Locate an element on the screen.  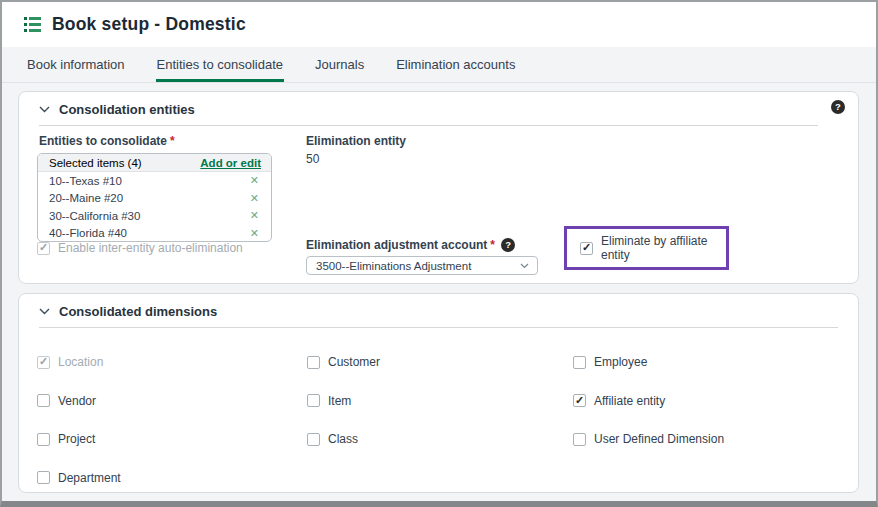
tab-elimination-accounts: Elimination accounts is located at coordinates (456, 64).